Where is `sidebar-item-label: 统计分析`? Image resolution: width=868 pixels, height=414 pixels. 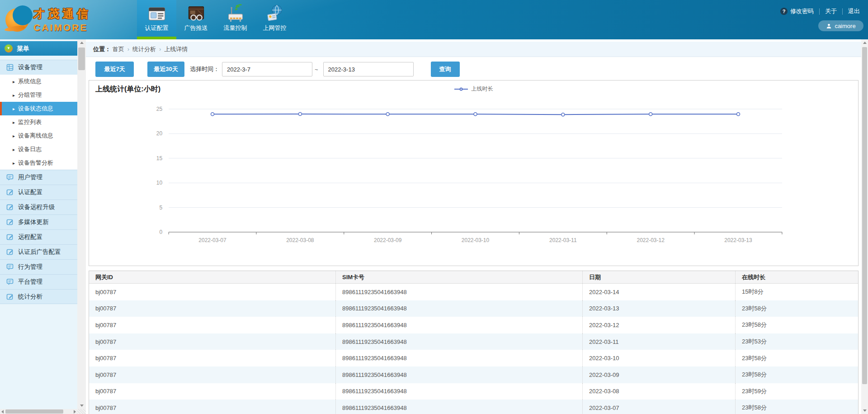 sidebar-item-label: 统计分析 is located at coordinates (30, 297).